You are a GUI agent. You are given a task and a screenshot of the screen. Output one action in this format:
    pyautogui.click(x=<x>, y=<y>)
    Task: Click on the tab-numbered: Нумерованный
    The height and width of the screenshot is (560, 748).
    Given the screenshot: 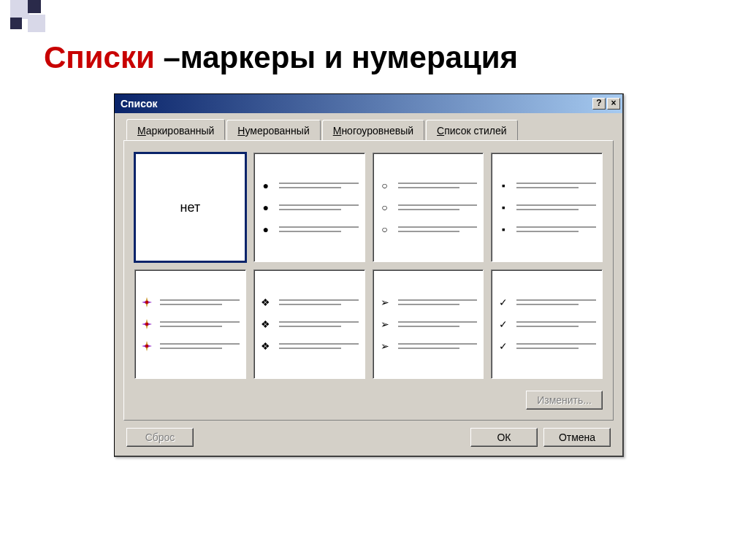 What is the action you would take?
    pyautogui.click(x=273, y=130)
    